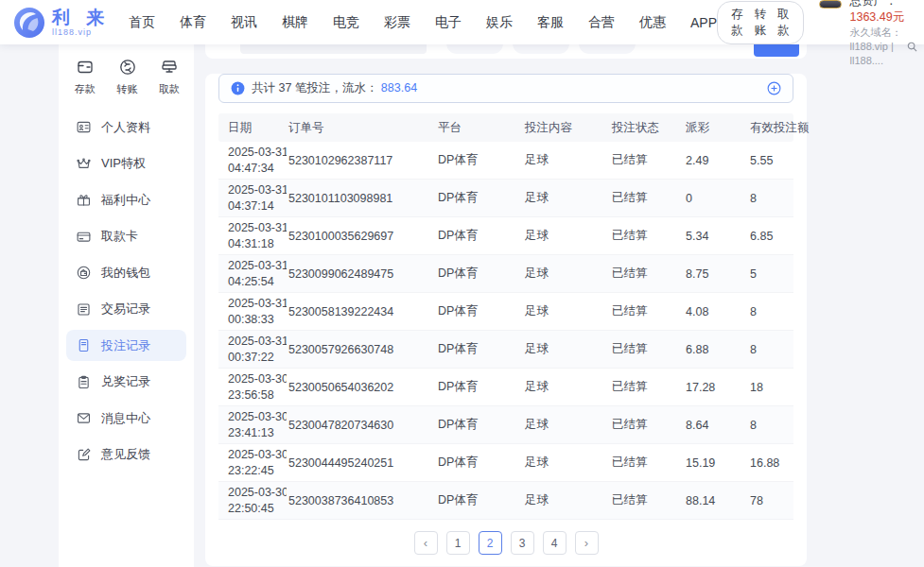  What do you see at coordinates (448, 23) in the screenshot?
I see `nav-item-电子: 电子` at bounding box center [448, 23].